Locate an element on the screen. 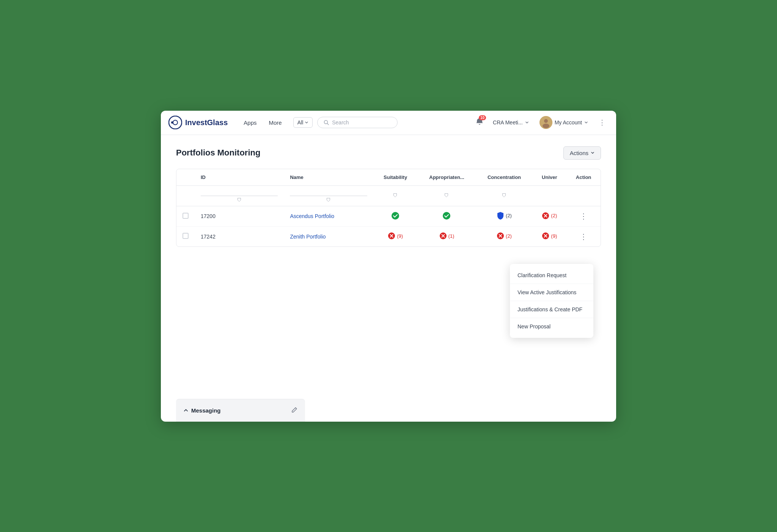  appropriateness-error-icon: (1) is located at coordinates (447, 236).